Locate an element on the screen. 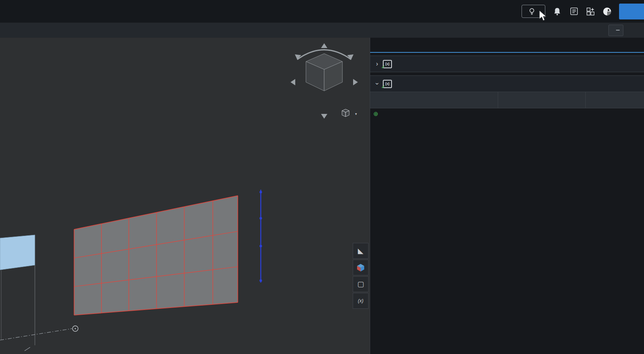 This screenshot has height=354, width=644. selected-face is located at coordinates (17, 252).